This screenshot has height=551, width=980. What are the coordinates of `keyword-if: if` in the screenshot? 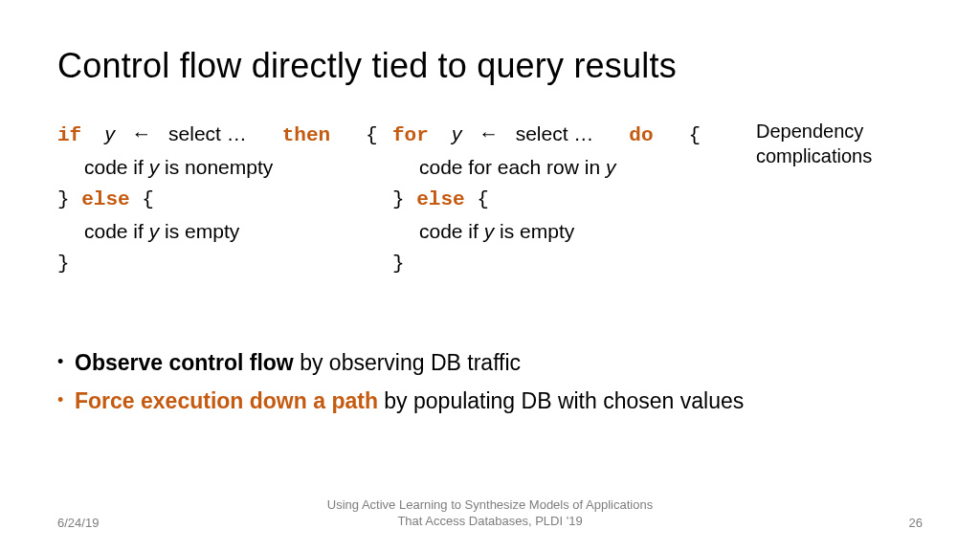 It's located at (69, 136).